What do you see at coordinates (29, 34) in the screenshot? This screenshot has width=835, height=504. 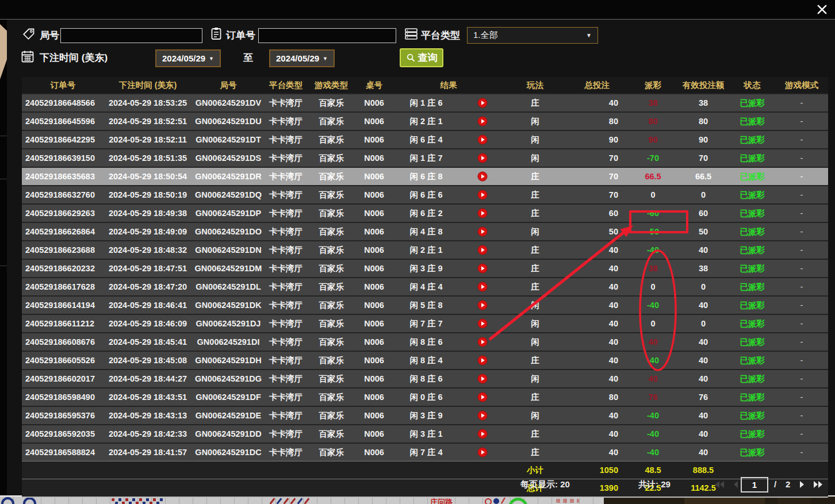 I see `tag-icon` at bounding box center [29, 34].